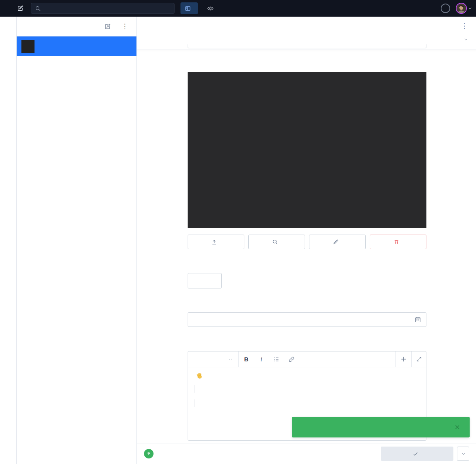 The image size is (476, 464). I want to click on check-icon, so click(416, 454).